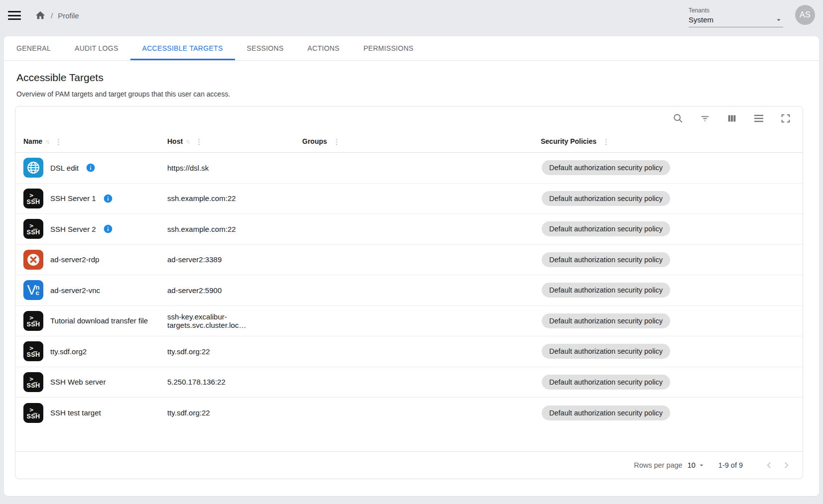 The width and height of the screenshot is (823, 504). What do you see at coordinates (805, 15) in the screenshot?
I see `avatar: AS` at bounding box center [805, 15].